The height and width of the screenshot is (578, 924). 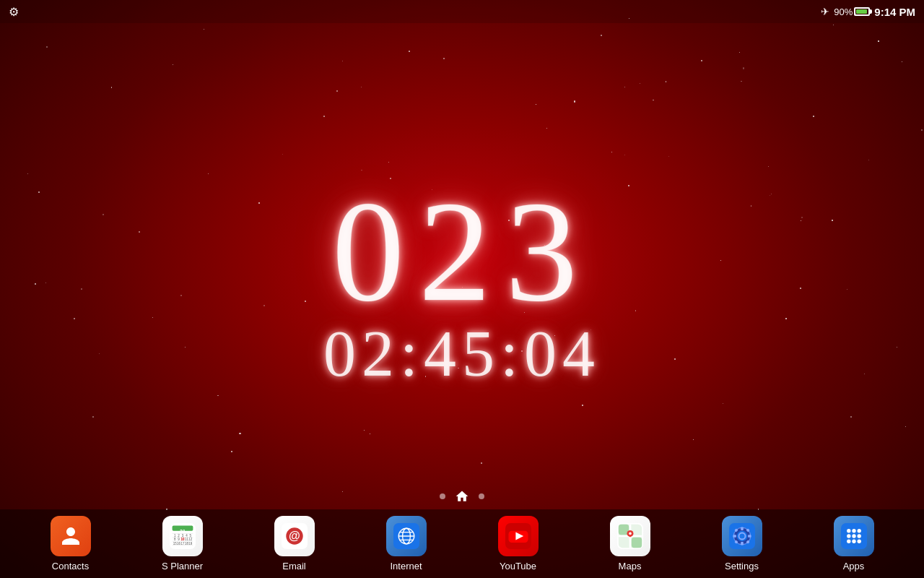 I want to click on settings-icon, so click(x=742, y=536).